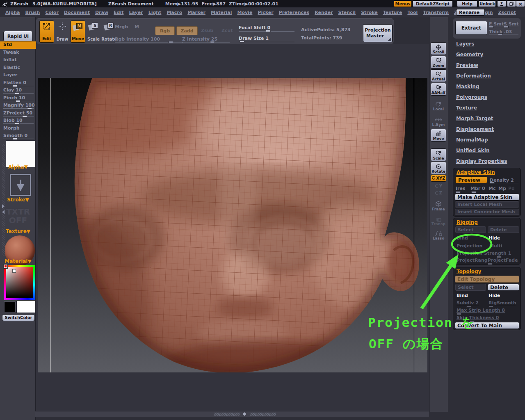 The height and width of the screenshot is (420, 525). I want to click on z-intensity-track, so click(206, 43).